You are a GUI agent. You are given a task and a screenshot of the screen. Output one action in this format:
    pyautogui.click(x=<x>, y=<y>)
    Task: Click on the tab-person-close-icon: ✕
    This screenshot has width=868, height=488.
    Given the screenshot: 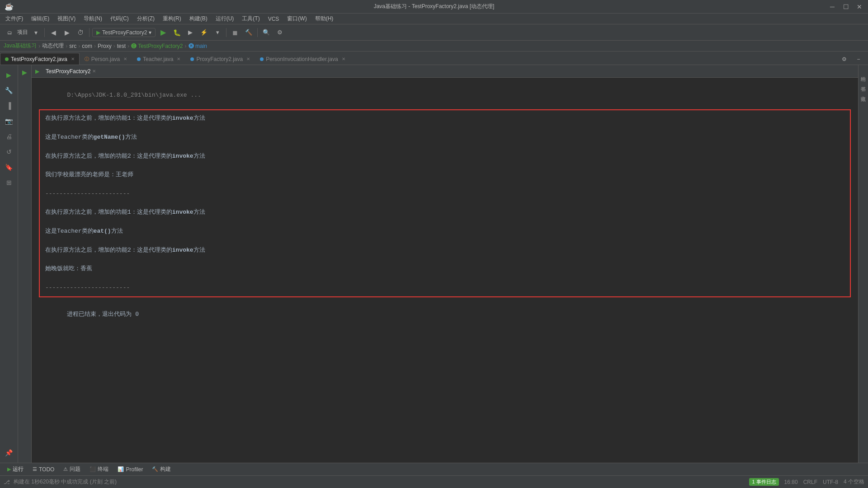 What is the action you would take?
    pyautogui.click(x=125, y=59)
    